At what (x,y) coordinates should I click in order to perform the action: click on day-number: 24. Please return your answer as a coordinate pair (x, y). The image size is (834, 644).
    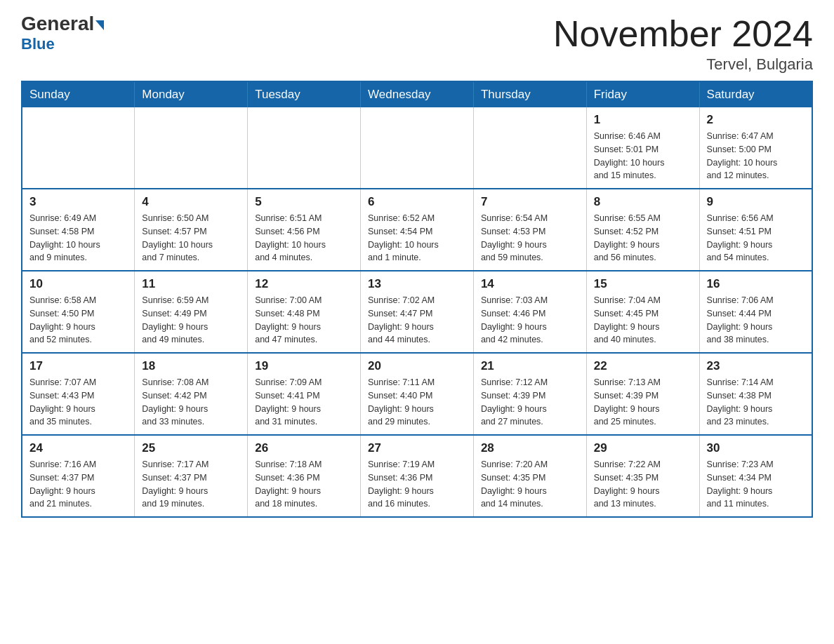
    Looking at the image, I should click on (79, 448).